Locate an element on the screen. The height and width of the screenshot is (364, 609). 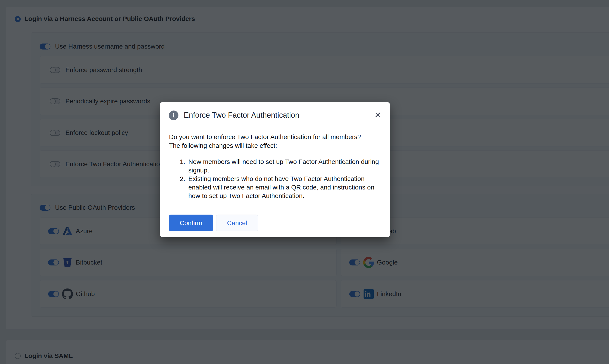
dialog-change-list: New members will need to set up Two Fact… is located at coordinates (285, 179).